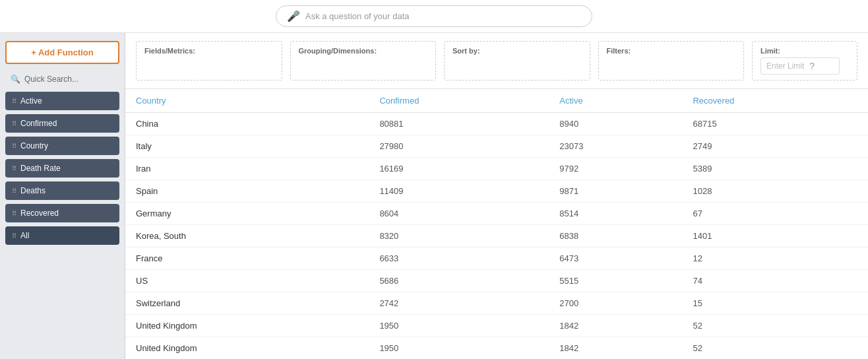  What do you see at coordinates (34, 146) in the screenshot?
I see `sidebar-item-label: Country` at bounding box center [34, 146].